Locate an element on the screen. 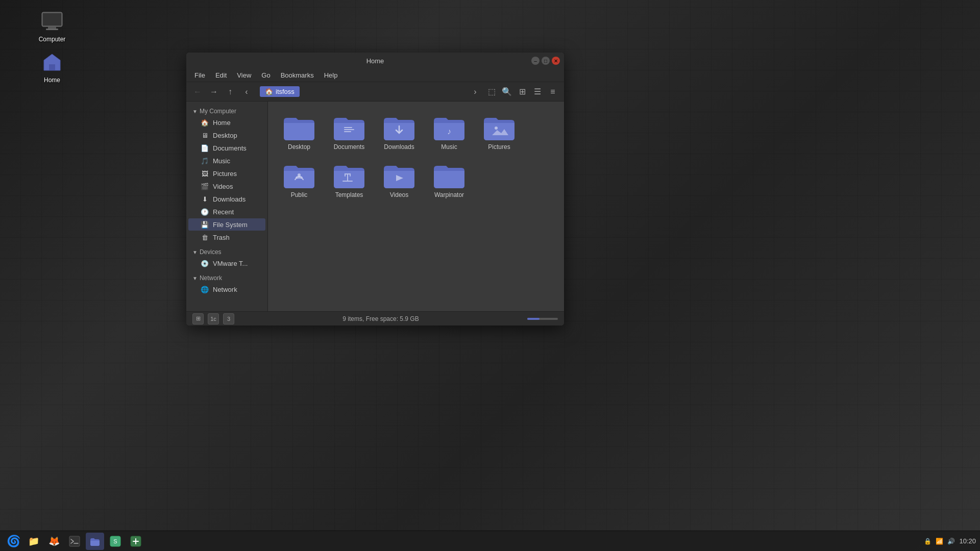 The width and height of the screenshot is (980, 551). sidebar-section-network: ▼ Network is located at coordinates (227, 278).